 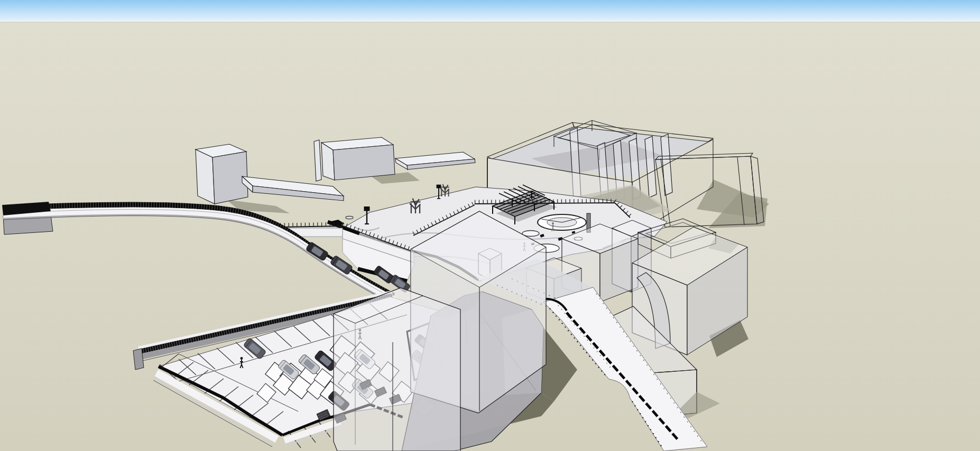 I want to click on manhole, so click(x=349, y=218).